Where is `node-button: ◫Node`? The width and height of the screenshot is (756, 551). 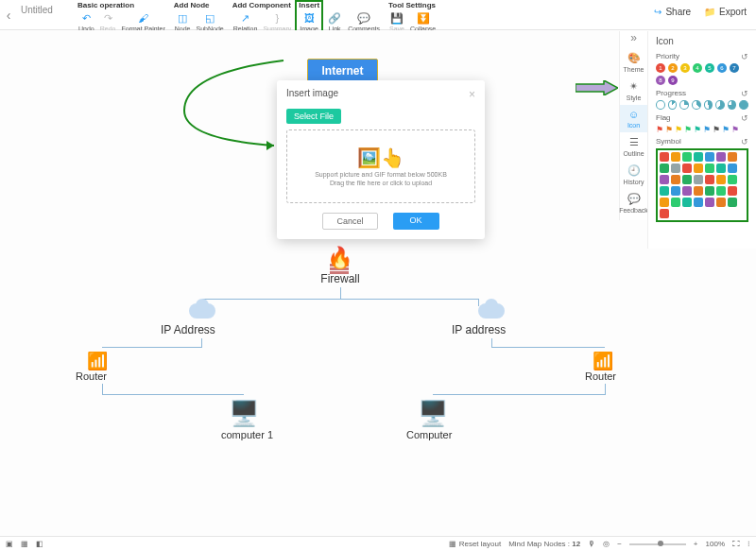 node-button: ◫Node is located at coordinates (183, 22).